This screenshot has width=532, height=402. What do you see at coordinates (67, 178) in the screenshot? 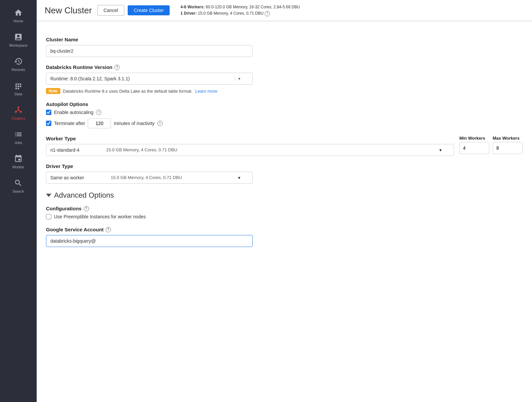
I see `driver-type-value: Same as worker` at bounding box center [67, 178].